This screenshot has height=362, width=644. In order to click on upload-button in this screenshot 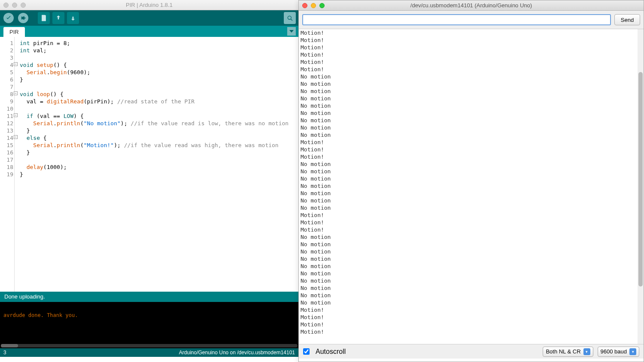, I will do `click(23, 18)`.